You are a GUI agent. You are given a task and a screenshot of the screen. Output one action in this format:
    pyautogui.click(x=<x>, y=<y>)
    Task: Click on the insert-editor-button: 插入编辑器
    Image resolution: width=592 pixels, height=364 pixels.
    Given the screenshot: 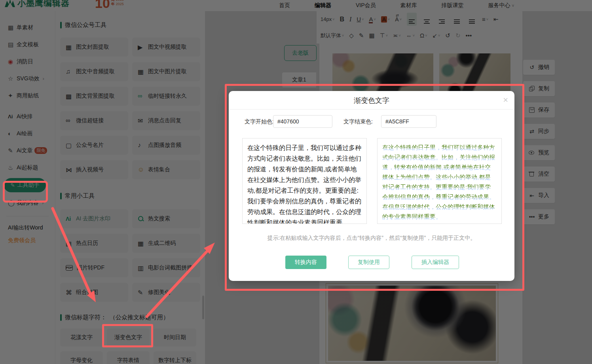 What is the action you would take?
    pyautogui.click(x=435, y=262)
    